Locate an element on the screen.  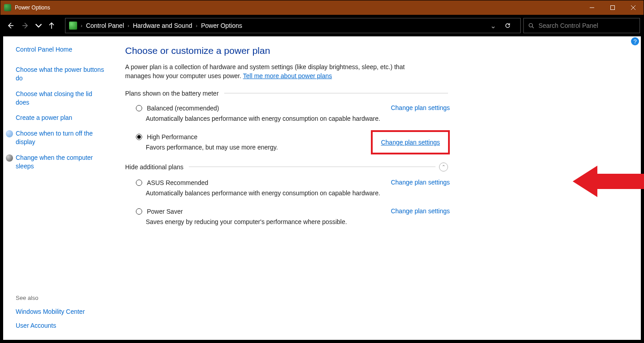
sidebar-power-buttons-link: Choose what the power buttons do is located at coordinates (61, 74).